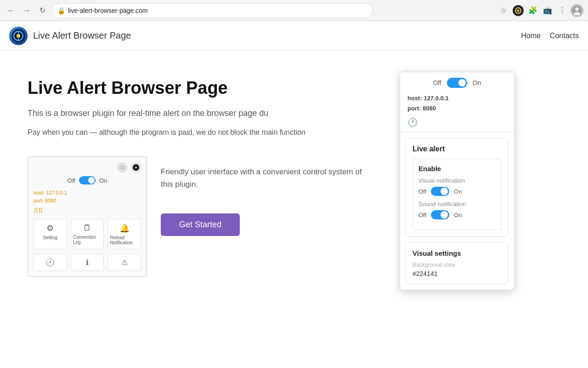  I want to click on nav-contacts: Contacts, so click(564, 36).